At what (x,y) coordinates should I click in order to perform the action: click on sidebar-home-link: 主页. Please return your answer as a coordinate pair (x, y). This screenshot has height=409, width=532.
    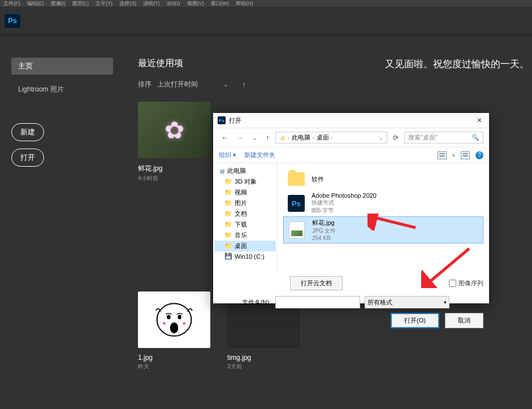
    Looking at the image, I should click on (62, 66).